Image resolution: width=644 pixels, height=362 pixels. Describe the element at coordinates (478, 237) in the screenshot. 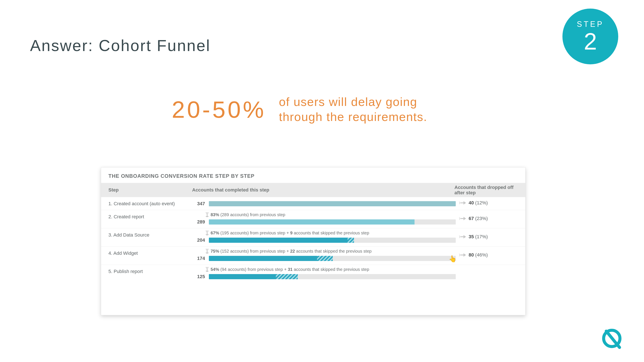

I see `dropoff-value: 35 (17%)` at that location.